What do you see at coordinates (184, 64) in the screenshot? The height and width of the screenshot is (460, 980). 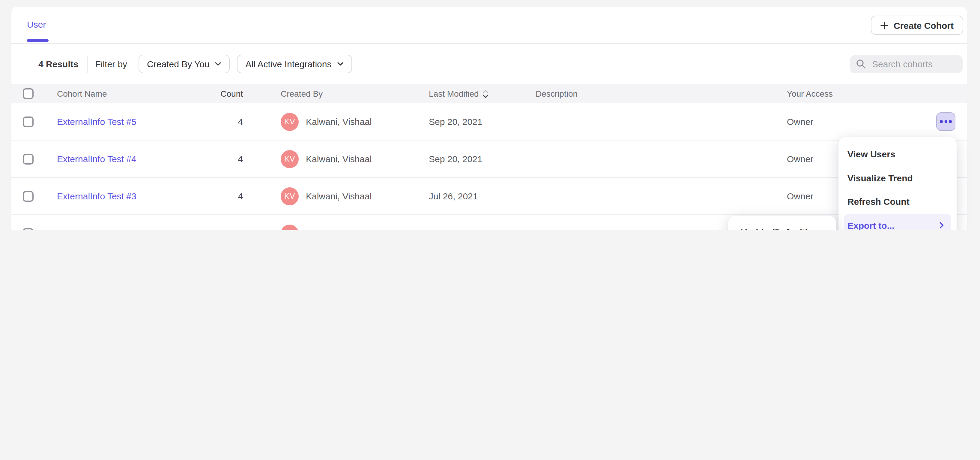 I see `created-by-filter-dropdown: Created By You` at bounding box center [184, 64].